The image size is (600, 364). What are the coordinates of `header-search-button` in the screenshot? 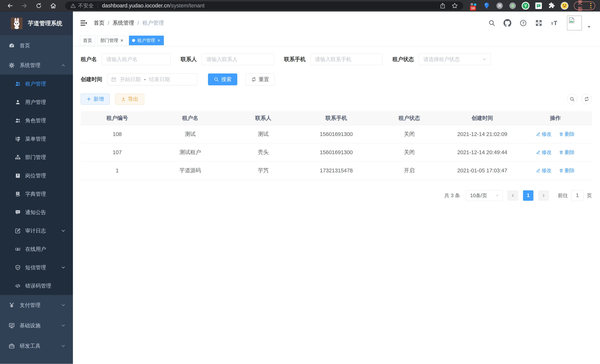 It's located at (492, 23).